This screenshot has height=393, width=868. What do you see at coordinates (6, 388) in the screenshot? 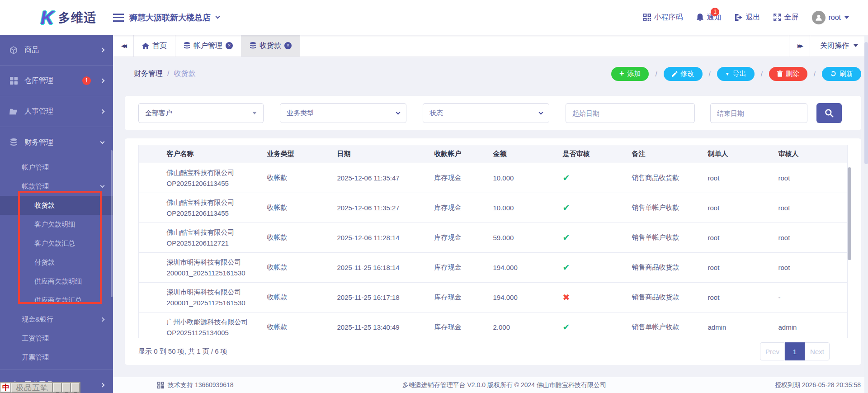
I see `ime-language-button: 中` at bounding box center [6, 388].